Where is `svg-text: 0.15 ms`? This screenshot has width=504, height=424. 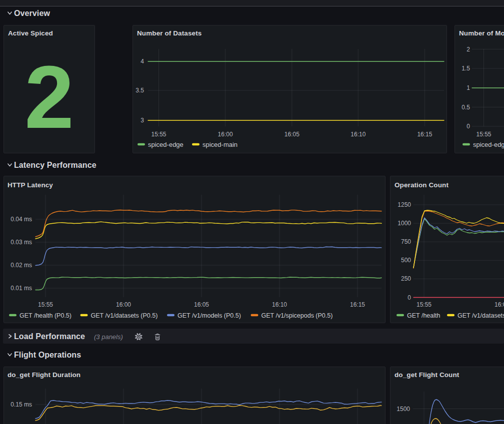 svg-text: 0.15 ms is located at coordinates (21, 405).